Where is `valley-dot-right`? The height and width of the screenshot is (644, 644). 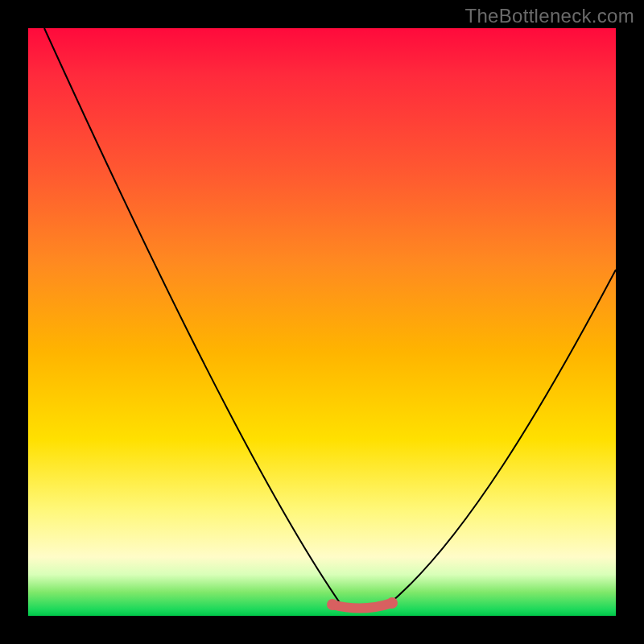
valley-dot-right is located at coordinates (392, 603).